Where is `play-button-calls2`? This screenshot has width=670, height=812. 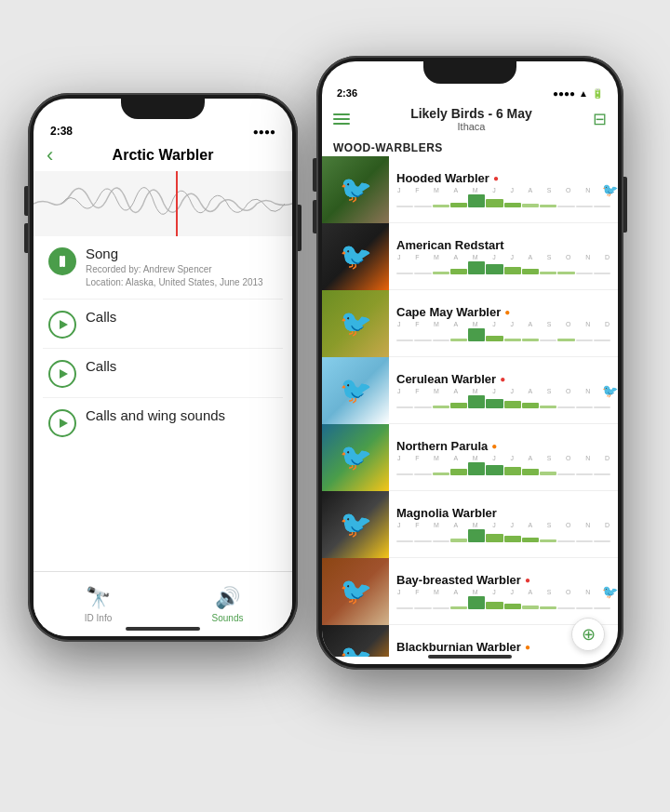
play-button-calls2 is located at coordinates (62, 374).